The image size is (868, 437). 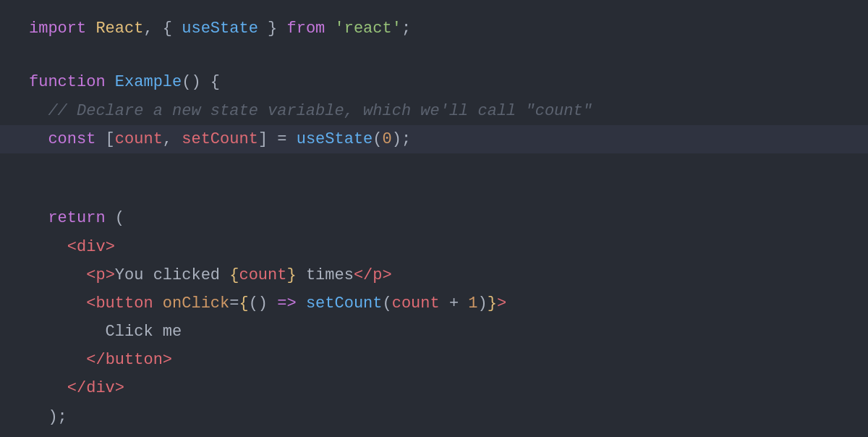 I want to click on code-token: const, so click(x=72, y=139).